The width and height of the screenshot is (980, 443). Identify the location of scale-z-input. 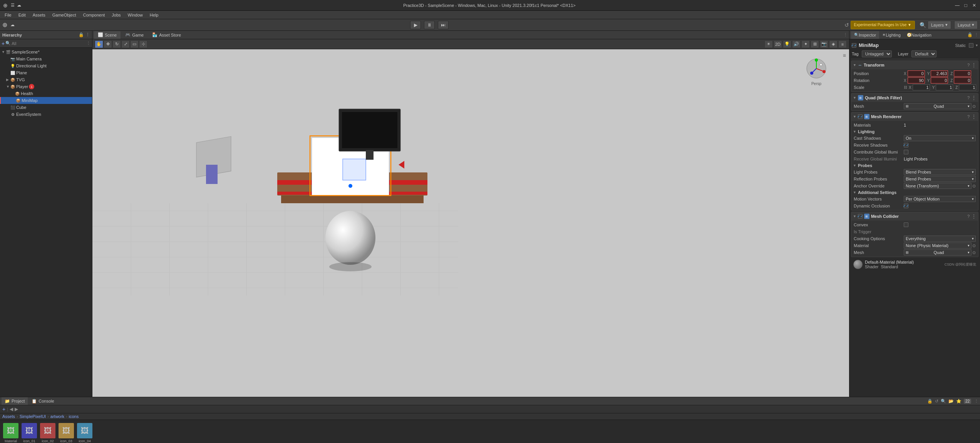
(967, 87).